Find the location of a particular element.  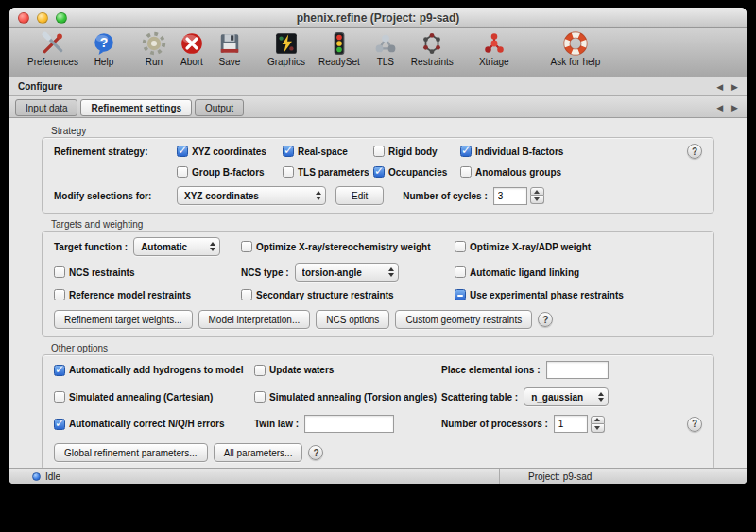

abort-icon is located at coordinates (192, 43).